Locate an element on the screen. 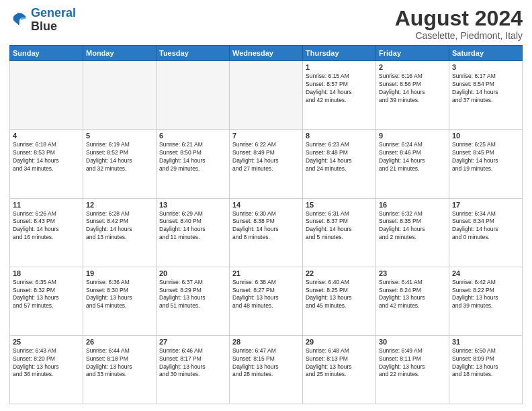 Image resolution: width=532 pixels, height=411 pixels. month-year: August 2024 is located at coordinates (459, 19).